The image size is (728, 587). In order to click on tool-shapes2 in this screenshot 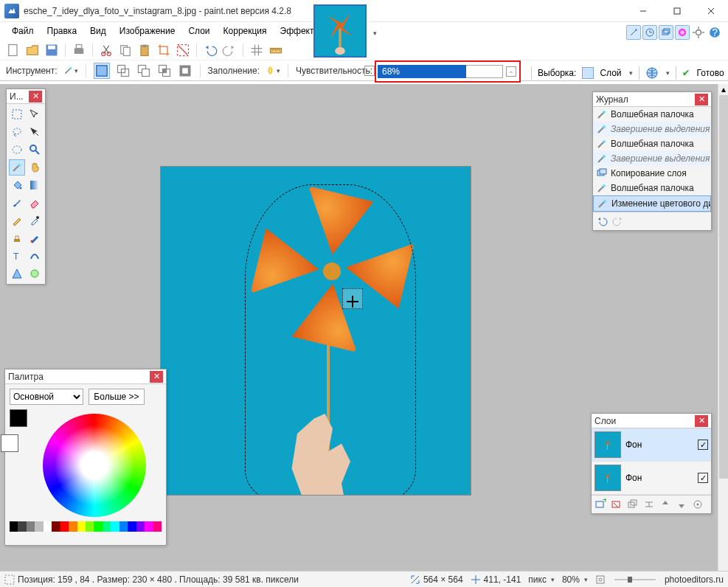, I will do `click(35, 274)`.